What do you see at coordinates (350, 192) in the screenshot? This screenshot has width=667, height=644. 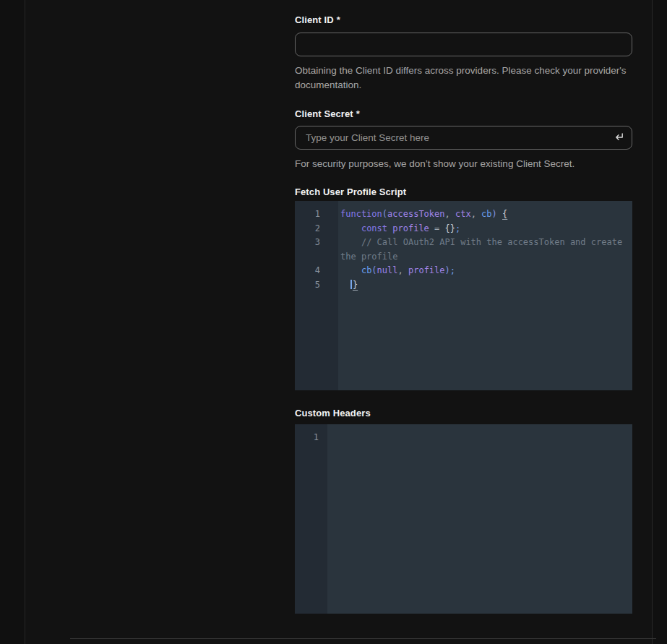 I see `fetch-user-profile-script-label-text: Fetch User Profile Script` at bounding box center [350, 192].